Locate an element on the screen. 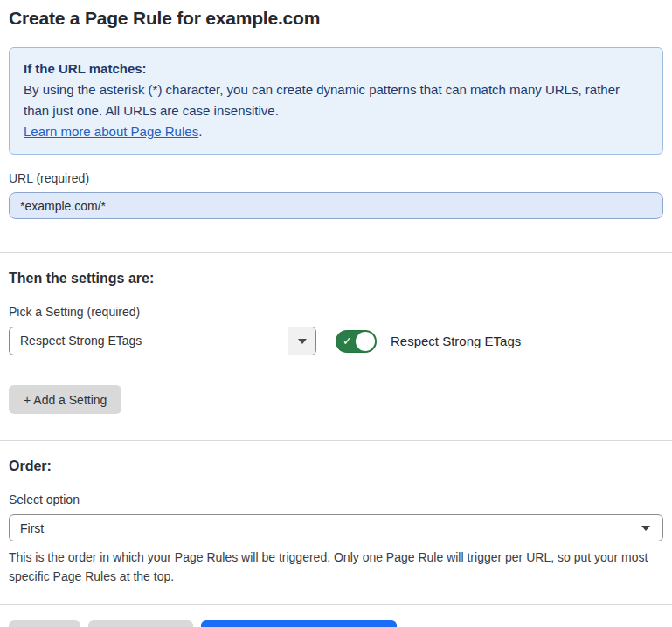  respect-strong-etags-toggle: ✓ is located at coordinates (357, 341).